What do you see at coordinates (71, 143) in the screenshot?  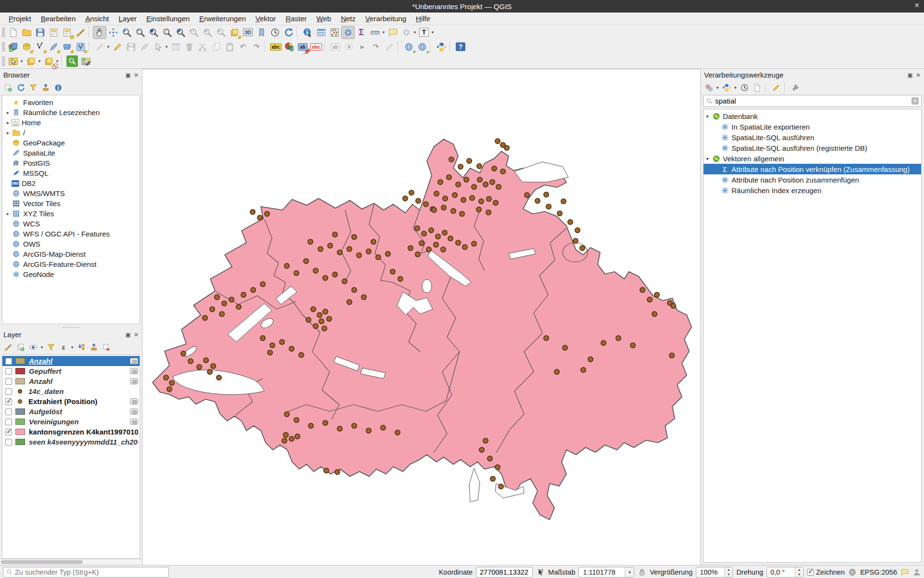 I see `browser-item-geopackage: GeoPackage` at bounding box center [71, 143].